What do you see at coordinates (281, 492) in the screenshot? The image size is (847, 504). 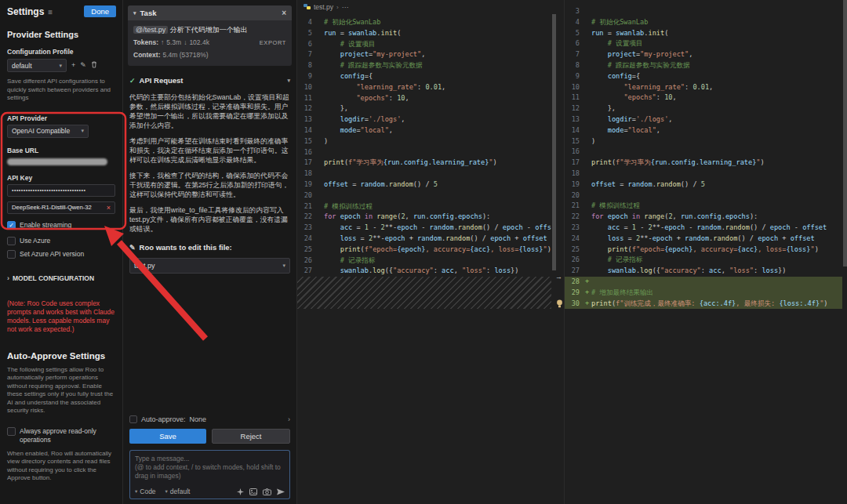 I see `send-icon` at bounding box center [281, 492].